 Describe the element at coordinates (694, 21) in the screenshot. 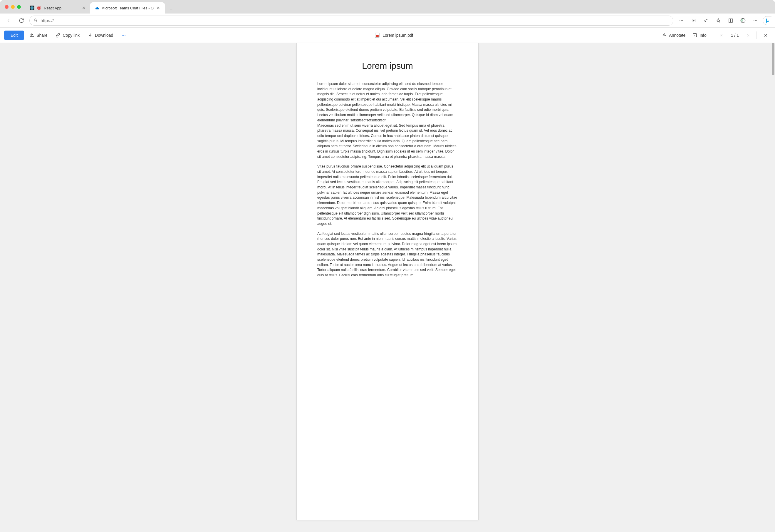

I see `extensions-icon` at that location.